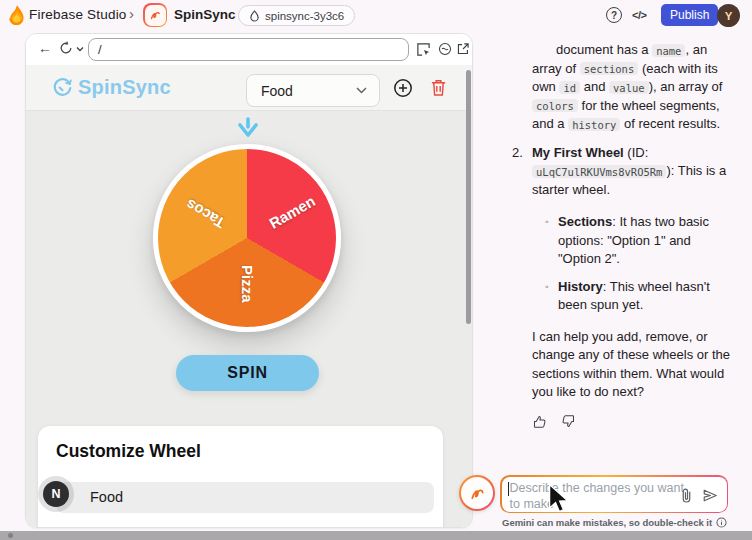 The width and height of the screenshot is (752, 540). I want to click on bottom-bar, so click(376, 536).